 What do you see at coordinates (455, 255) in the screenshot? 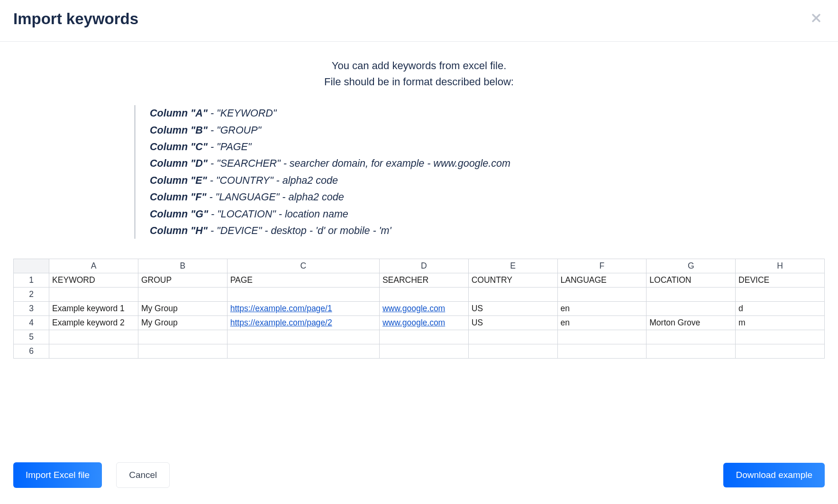
I see `spreadsheet-toolbar-fragment` at bounding box center [455, 255].